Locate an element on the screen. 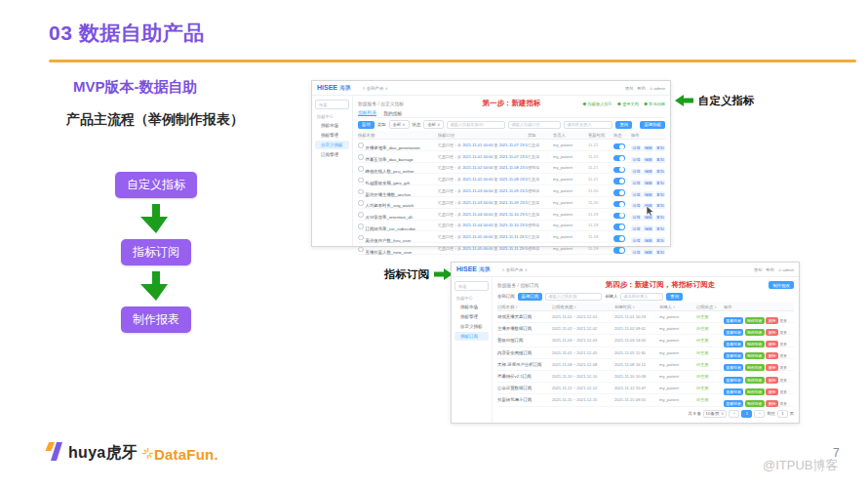 The height and width of the screenshot is (489, 868). tab-metric-list: 指标列表 is located at coordinates (367, 113).